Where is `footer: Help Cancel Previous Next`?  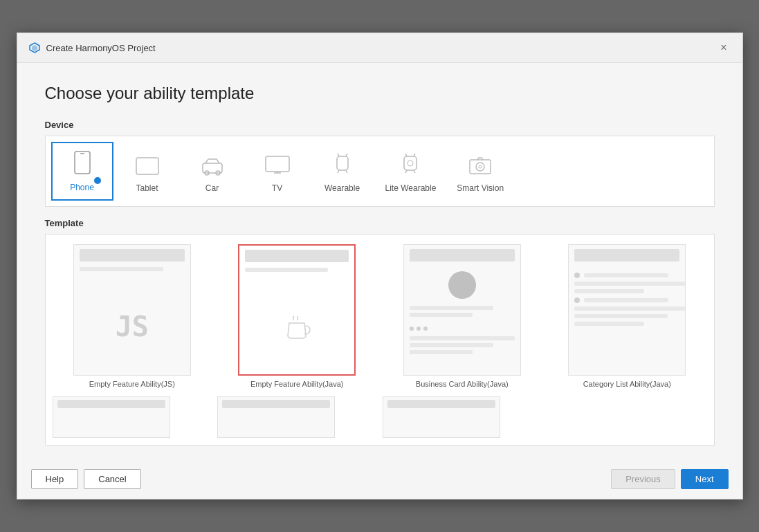
footer: Help Cancel Previous Next is located at coordinates (380, 479).